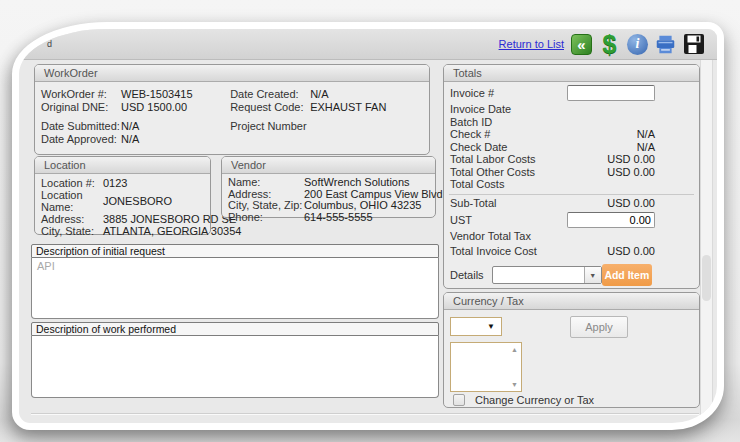  I want to click on total-invoice-cost-value: USD 0.00, so click(631, 252).